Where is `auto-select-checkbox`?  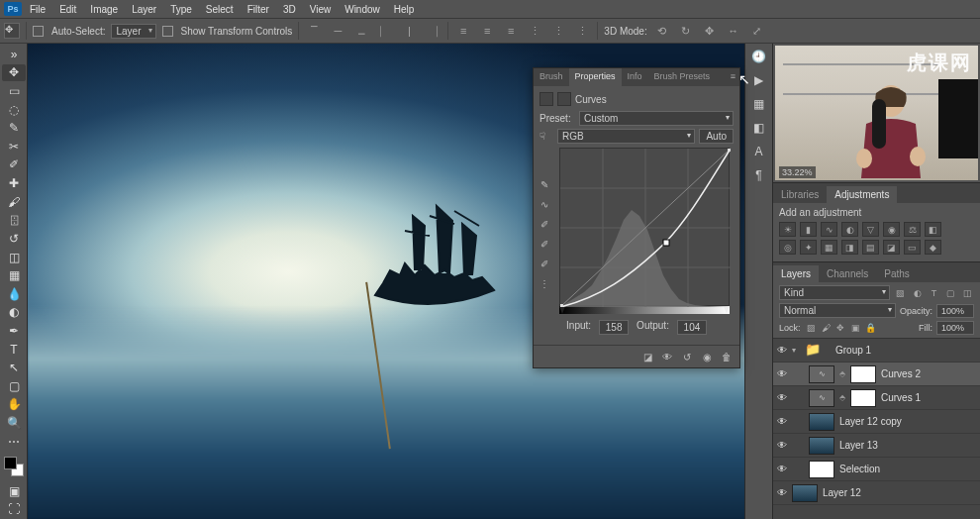
auto-select-checkbox is located at coordinates (38, 32).